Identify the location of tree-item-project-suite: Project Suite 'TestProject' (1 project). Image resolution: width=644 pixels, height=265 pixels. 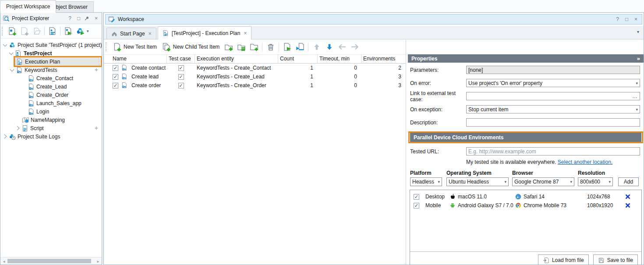
(51, 45).